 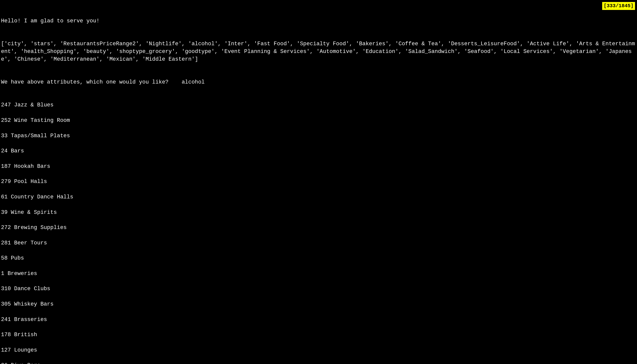 I want to click on list-item: 61 Country Dance Halls, so click(x=318, y=198).